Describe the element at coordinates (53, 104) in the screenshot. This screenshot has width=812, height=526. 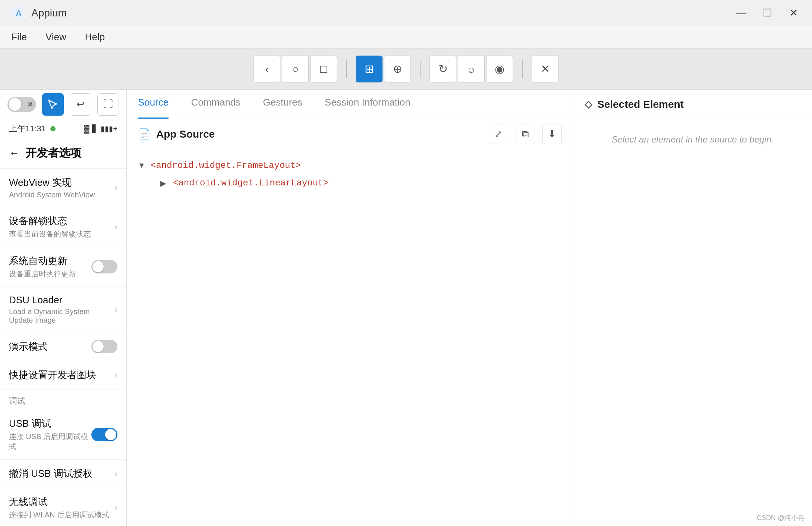
I see `select-element-button` at that location.